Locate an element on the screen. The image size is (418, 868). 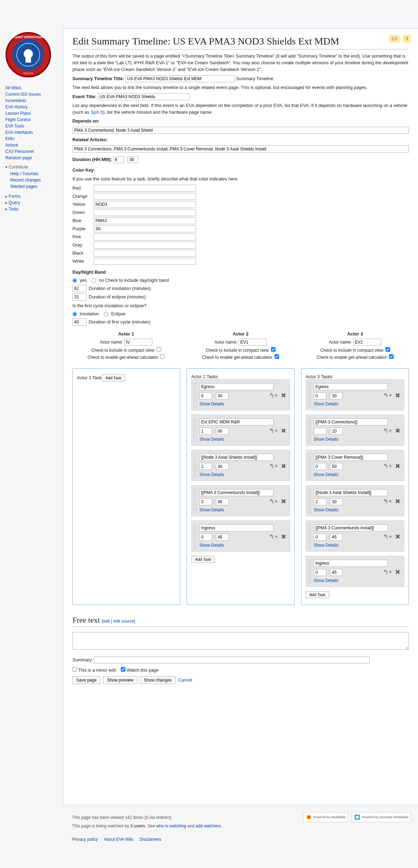
cyc-ins: Insolation is located at coordinates (86, 314).